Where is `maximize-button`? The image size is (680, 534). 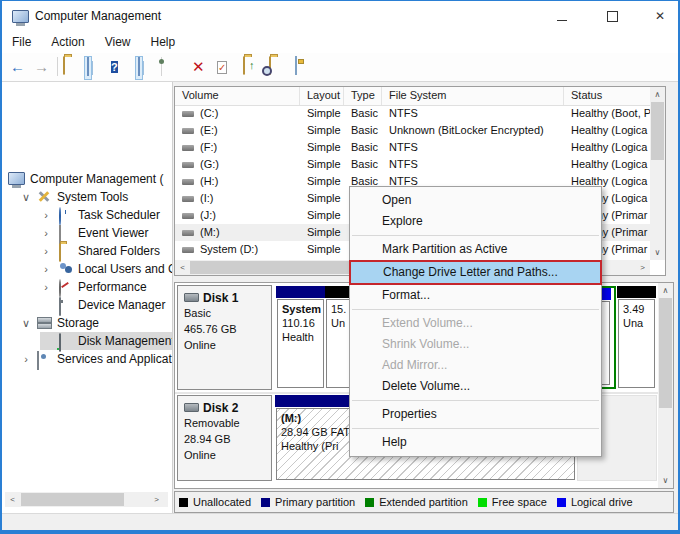
maximize-button is located at coordinates (612, 16).